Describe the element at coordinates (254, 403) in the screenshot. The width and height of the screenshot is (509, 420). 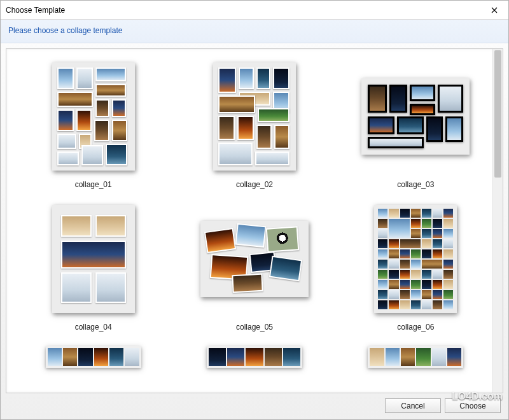
I see `dialog-button-row: Cancel Choose` at that location.